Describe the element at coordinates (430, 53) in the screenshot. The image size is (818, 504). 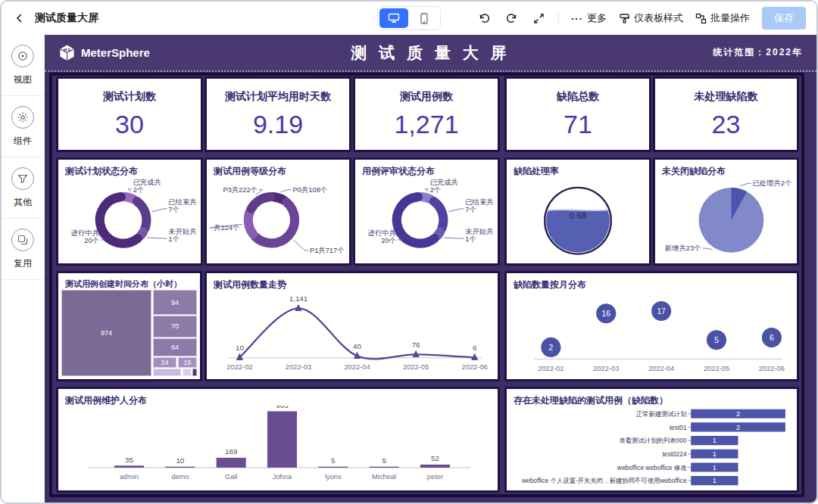
I see `dashboard-header: M S MeterSphere 测 试 质 量 大 屏 统计范围：2022年` at that location.